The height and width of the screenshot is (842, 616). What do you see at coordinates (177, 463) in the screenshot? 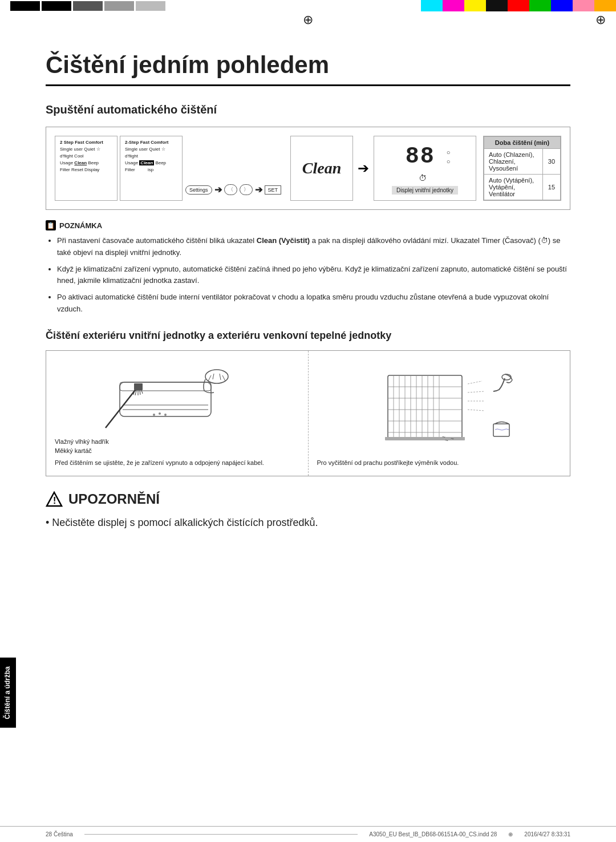
I see `left-caption: Před čištěním se ujistěte, že je zařízen…` at bounding box center [177, 463].